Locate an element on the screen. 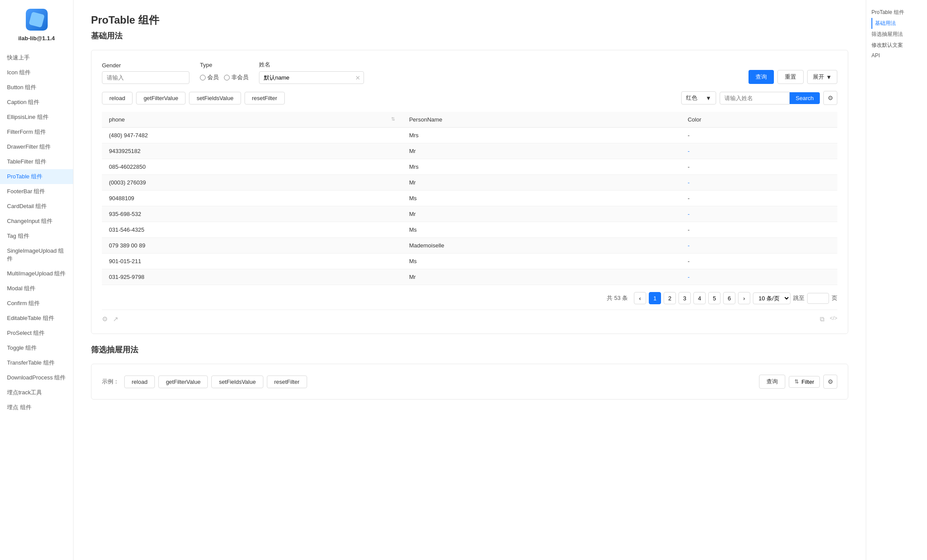 This screenshot has height=560, width=927. s2-get-filter-btn: getFilterValue is located at coordinates (183, 382).